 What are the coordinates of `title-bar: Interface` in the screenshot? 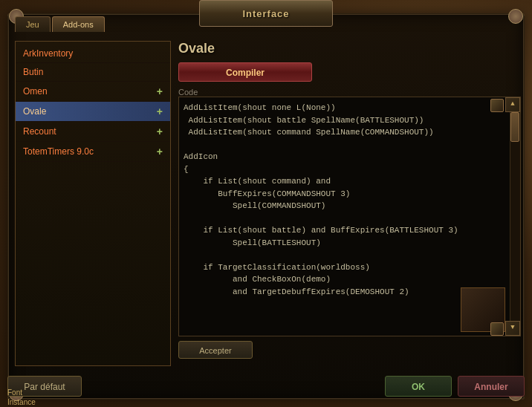 It's located at (266, 13).